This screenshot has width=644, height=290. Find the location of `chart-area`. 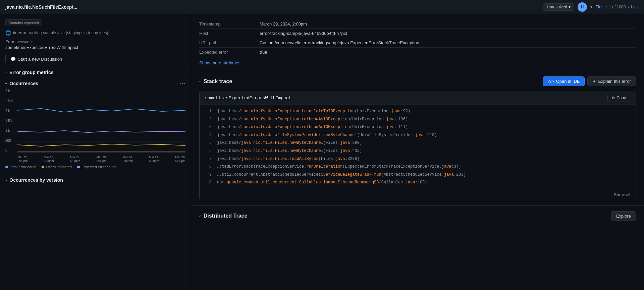

chart-area is located at coordinates (101, 121).